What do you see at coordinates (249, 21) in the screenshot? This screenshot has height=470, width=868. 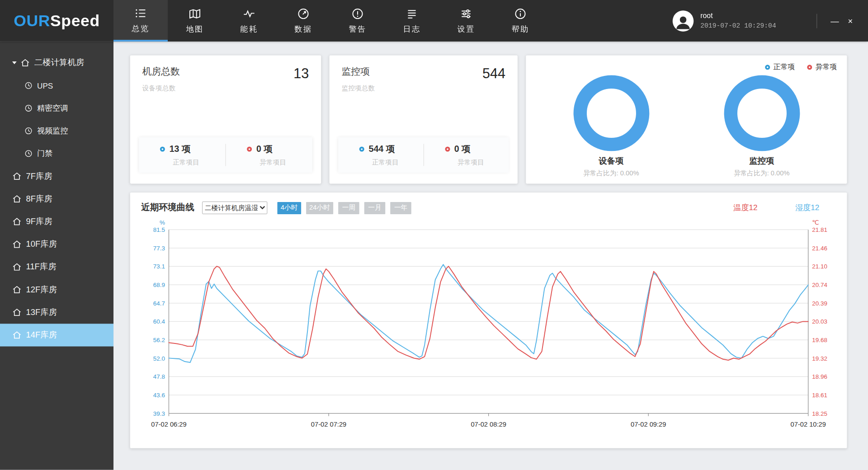 I see `nav-energy: 能耗` at bounding box center [249, 21].